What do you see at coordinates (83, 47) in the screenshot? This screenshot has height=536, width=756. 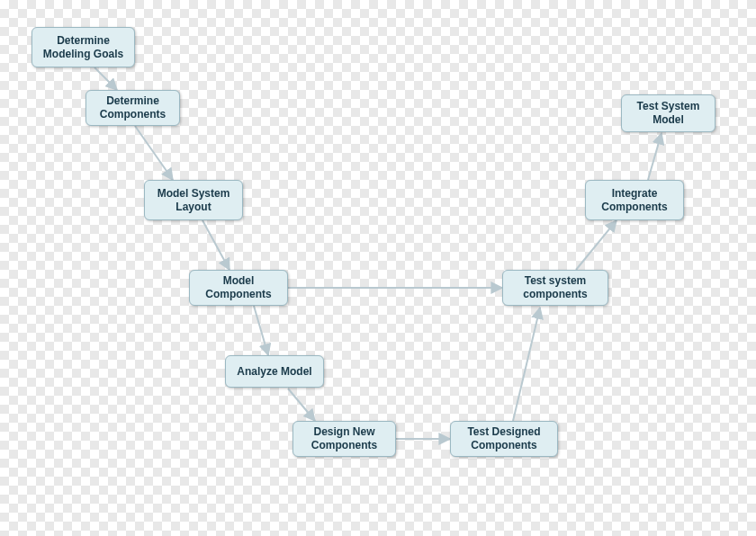 I see `node-determine-modeling-goals: Determine Modeling Goals` at bounding box center [83, 47].